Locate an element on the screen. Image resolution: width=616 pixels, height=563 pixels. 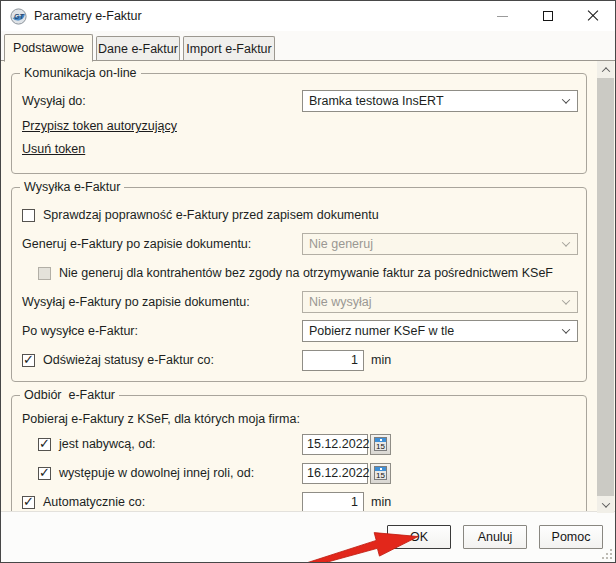
group-title: Komunikacja on-line is located at coordinates (80, 73).